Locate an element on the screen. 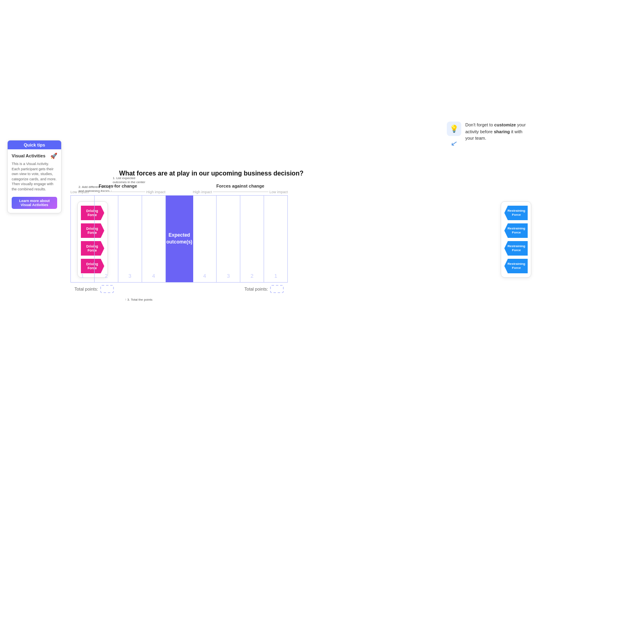  tooltip-text: Don't forget to customize your activity … is located at coordinates (496, 132).